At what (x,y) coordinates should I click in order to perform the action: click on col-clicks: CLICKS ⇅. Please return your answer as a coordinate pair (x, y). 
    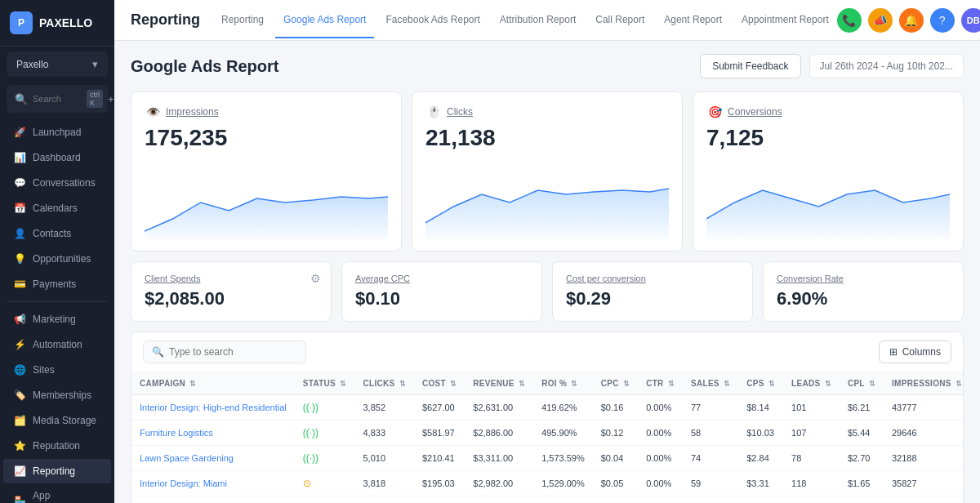
    Looking at the image, I should click on (384, 384).